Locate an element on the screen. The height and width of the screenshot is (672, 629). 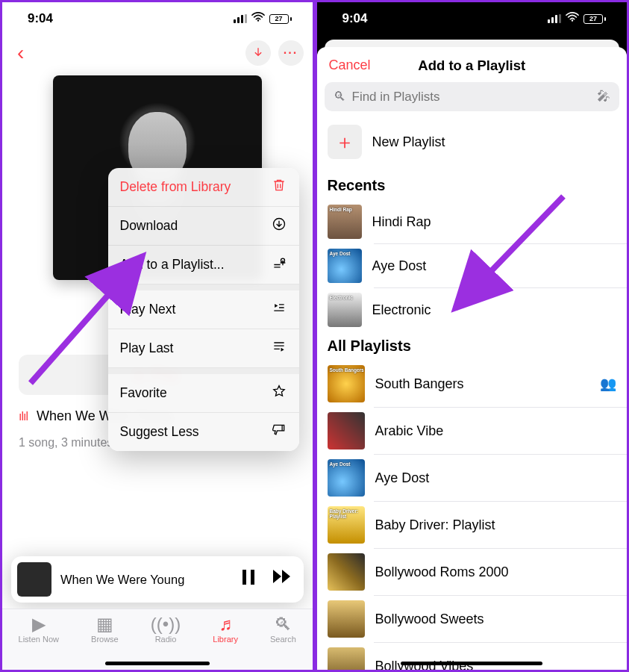
tab-listen-now: ▶Listen Now is located at coordinates (39, 629).